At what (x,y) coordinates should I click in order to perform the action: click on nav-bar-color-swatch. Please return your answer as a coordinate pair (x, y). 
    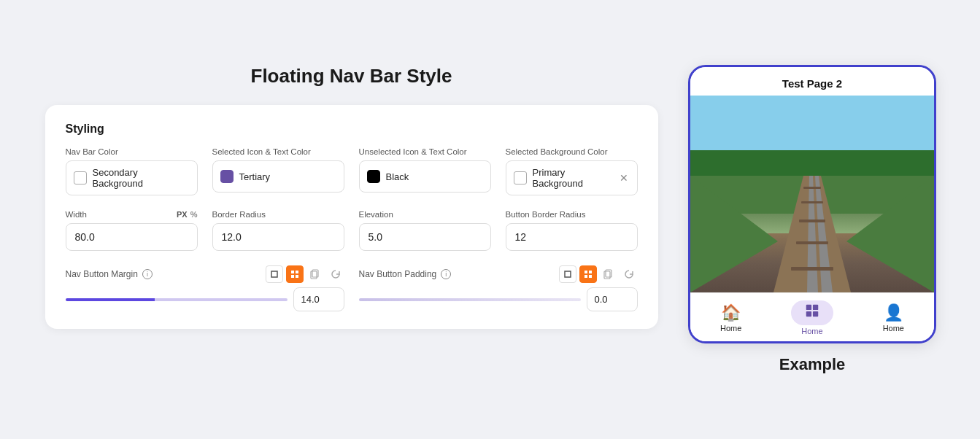
    Looking at the image, I should click on (80, 178).